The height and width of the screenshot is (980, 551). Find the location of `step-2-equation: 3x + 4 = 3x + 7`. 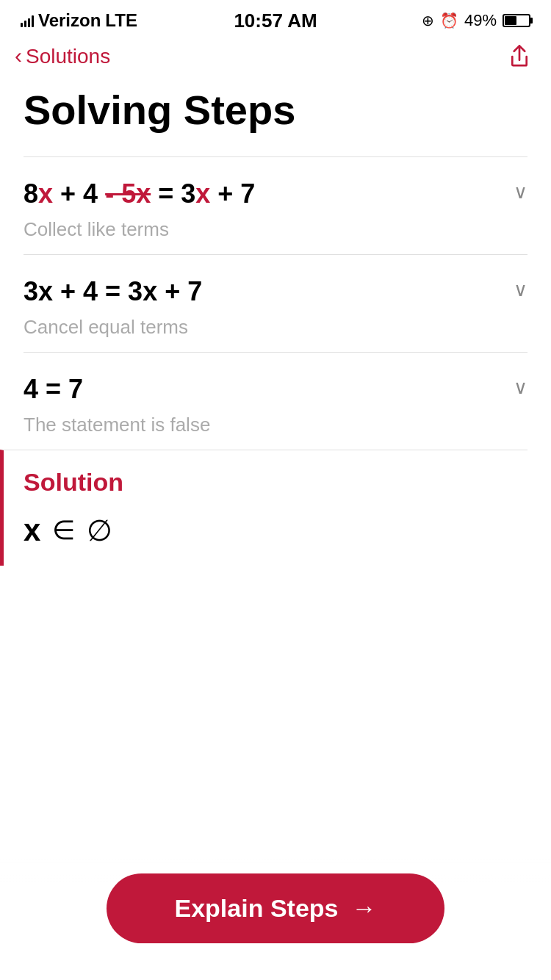

step-2-equation: 3x + 4 = 3x + 7 is located at coordinates (113, 291).